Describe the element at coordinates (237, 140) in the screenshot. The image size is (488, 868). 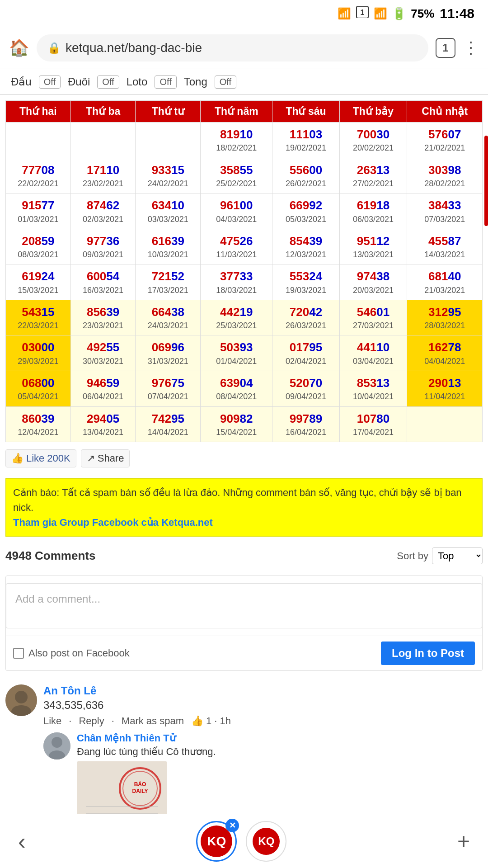
I see `table-cell: 81910 18/02/2021` at that location.